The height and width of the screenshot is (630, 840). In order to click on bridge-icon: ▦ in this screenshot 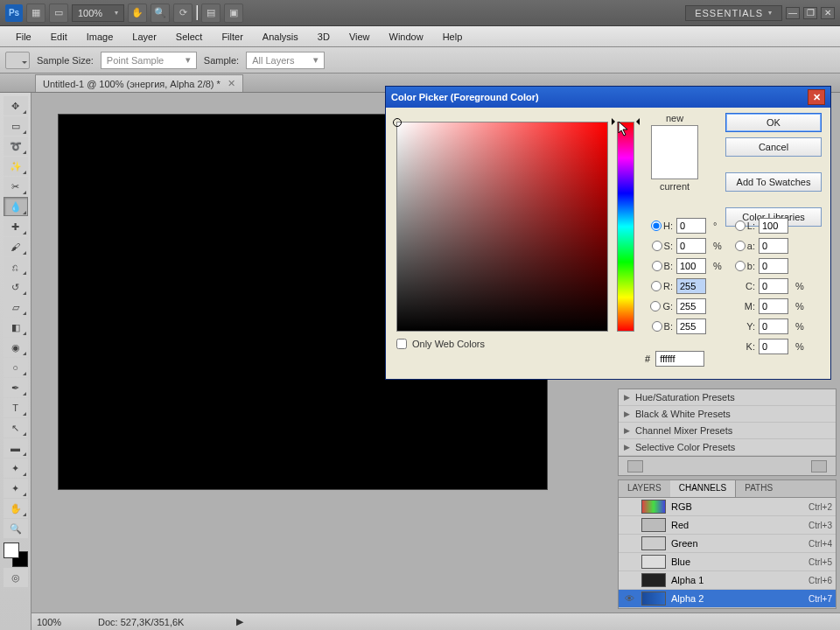, I will do `click(36, 13)`.